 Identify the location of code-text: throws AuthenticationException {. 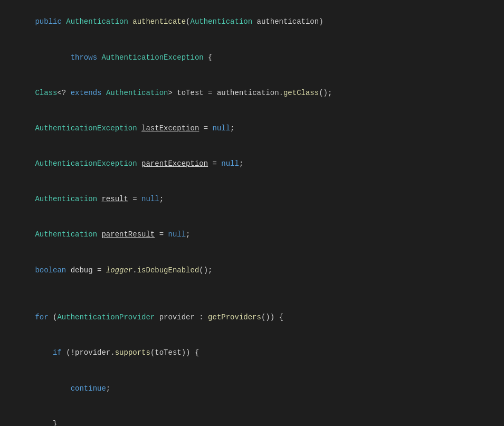
(111, 57).